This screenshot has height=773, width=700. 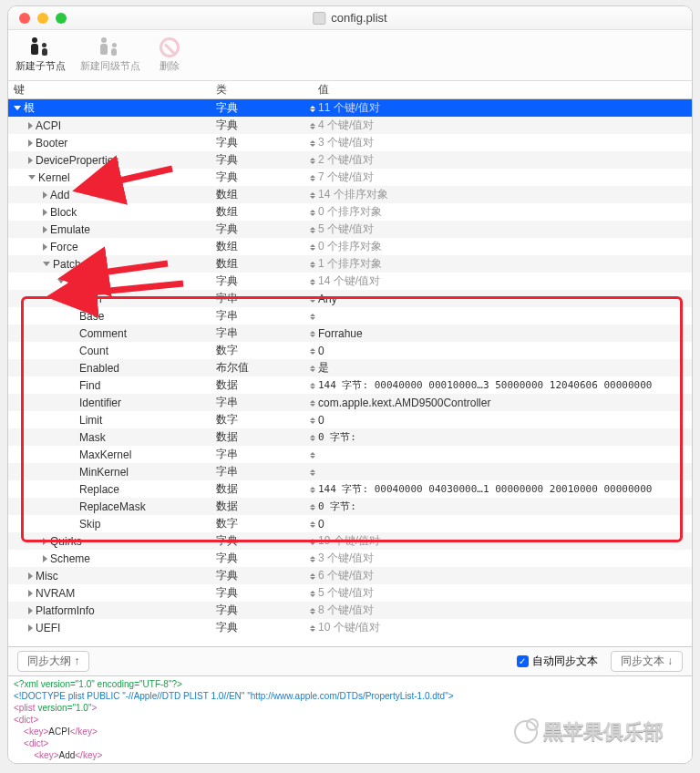 What do you see at coordinates (267, 89) in the screenshot?
I see `header-type: 类` at bounding box center [267, 89].